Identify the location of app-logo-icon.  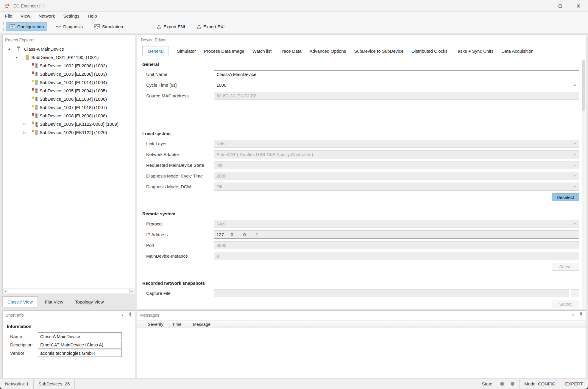
(7, 6).